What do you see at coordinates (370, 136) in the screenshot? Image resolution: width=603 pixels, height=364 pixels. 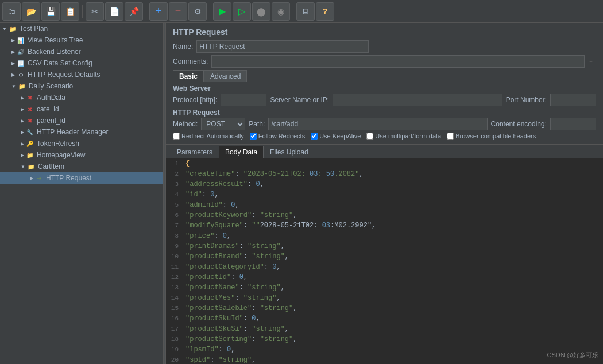 I see `use-multipart-input` at bounding box center [370, 136].